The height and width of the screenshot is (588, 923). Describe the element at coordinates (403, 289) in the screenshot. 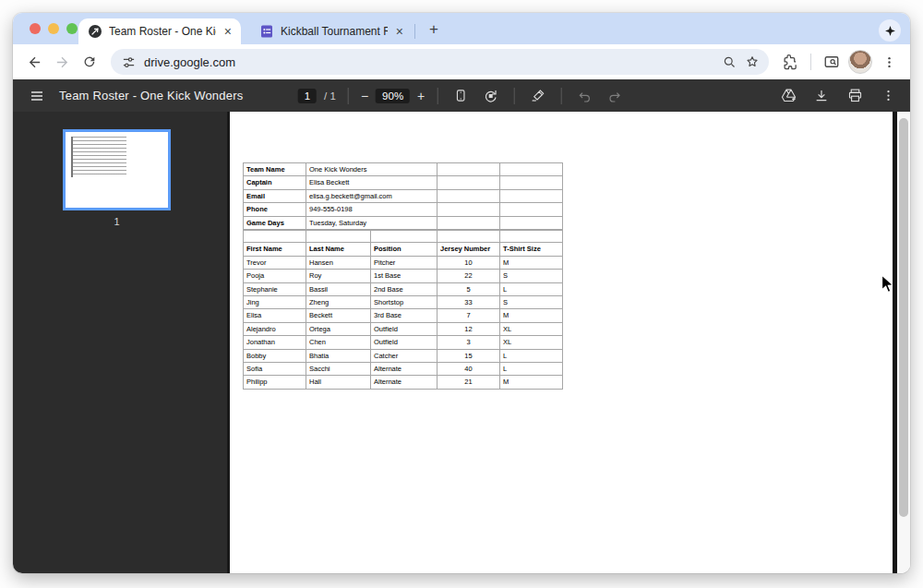

I see `roster-row: StephanieBassil2nd Base5L` at that location.